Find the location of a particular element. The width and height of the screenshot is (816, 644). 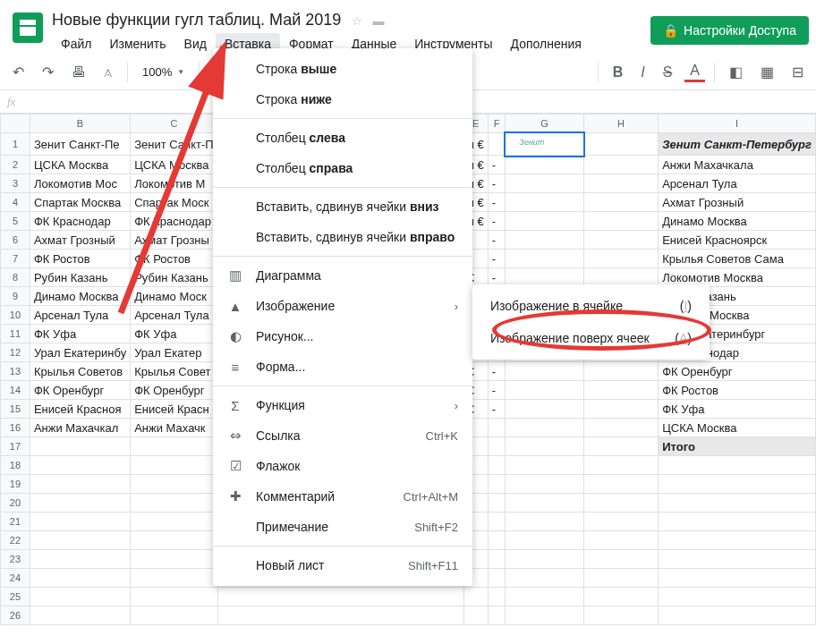

row-header: 21 is located at coordinates (16, 522).